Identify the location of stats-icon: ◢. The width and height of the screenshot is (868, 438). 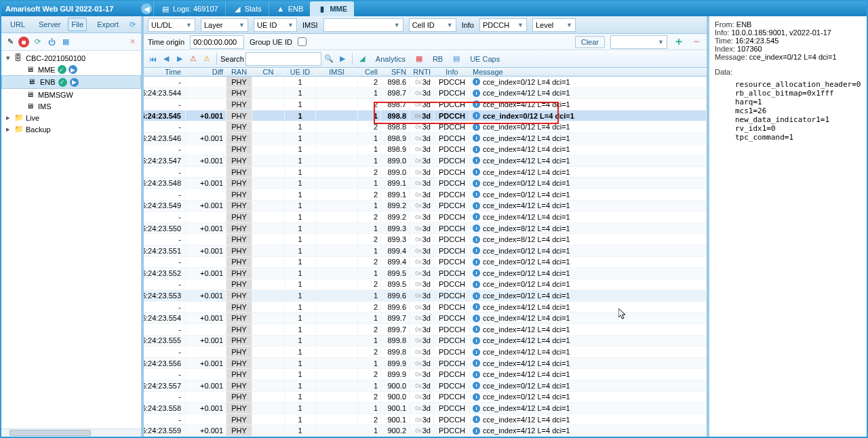
(237, 9).